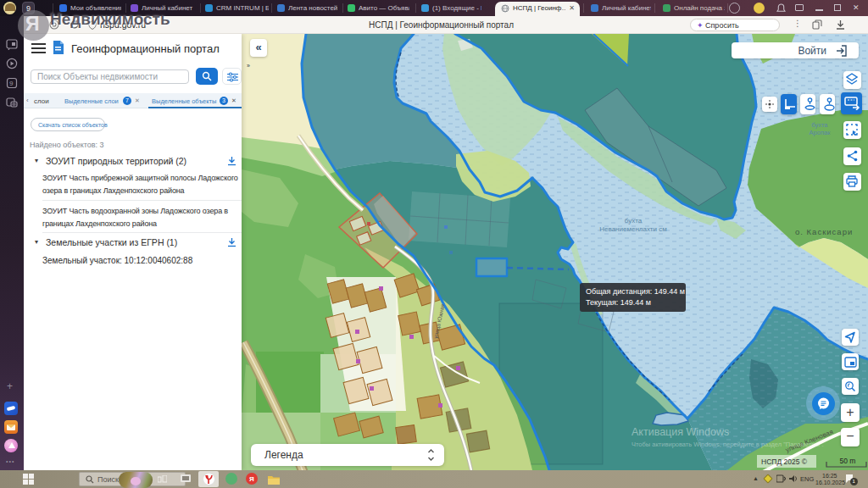  What do you see at coordinates (821, 132) in the screenshot?
I see `svg-text: Аропак` at bounding box center [821, 132].